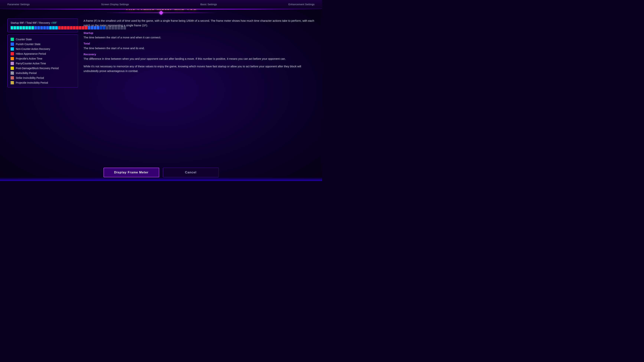 Image resolution: width=644 pixels, height=362 pixels. I want to click on startup-text: The time between the start of a move and…, so click(122, 37).